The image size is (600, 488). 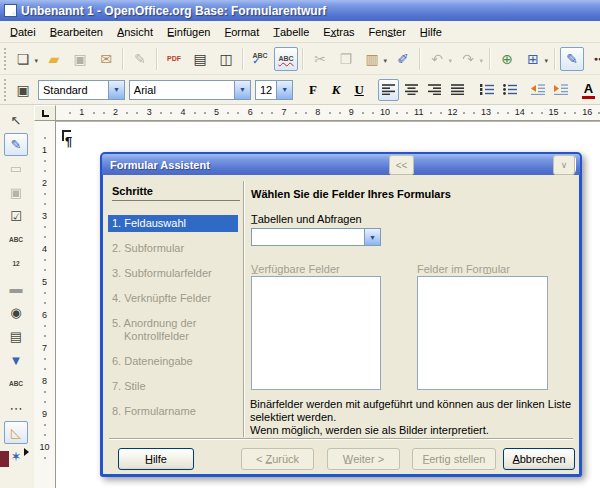 I want to click on back-button: < Z̲urück, so click(x=278, y=459).